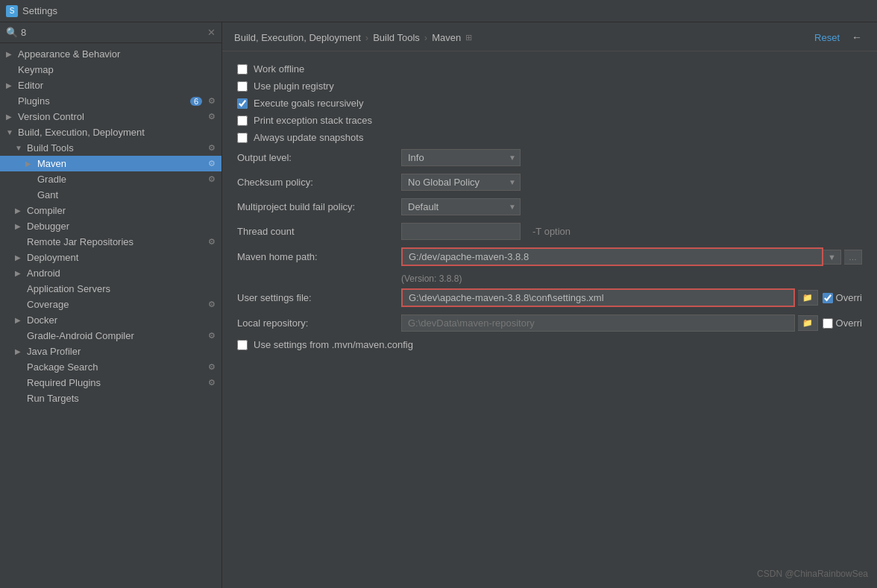  Describe the element at coordinates (110, 33) in the screenshot. I see `search-bar: 🔍 ✕` at that location.